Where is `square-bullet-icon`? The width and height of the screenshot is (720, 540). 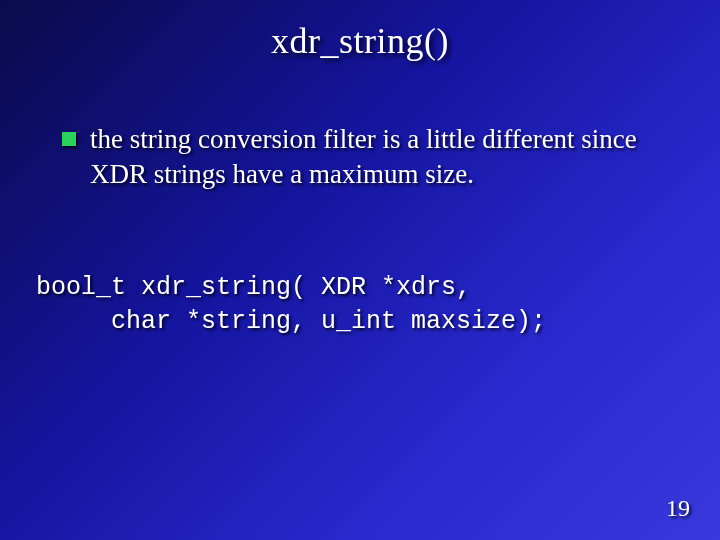
square-bullet-icon is located at coordinates (69, 139).